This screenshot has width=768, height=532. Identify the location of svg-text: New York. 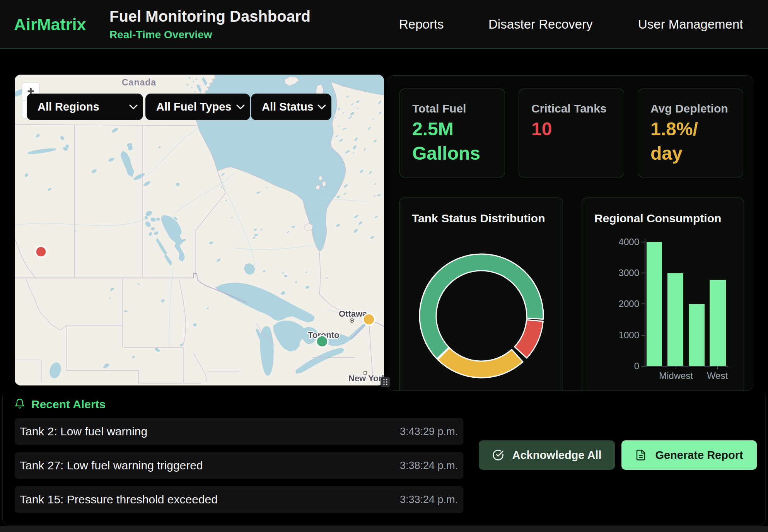
(366, 378).